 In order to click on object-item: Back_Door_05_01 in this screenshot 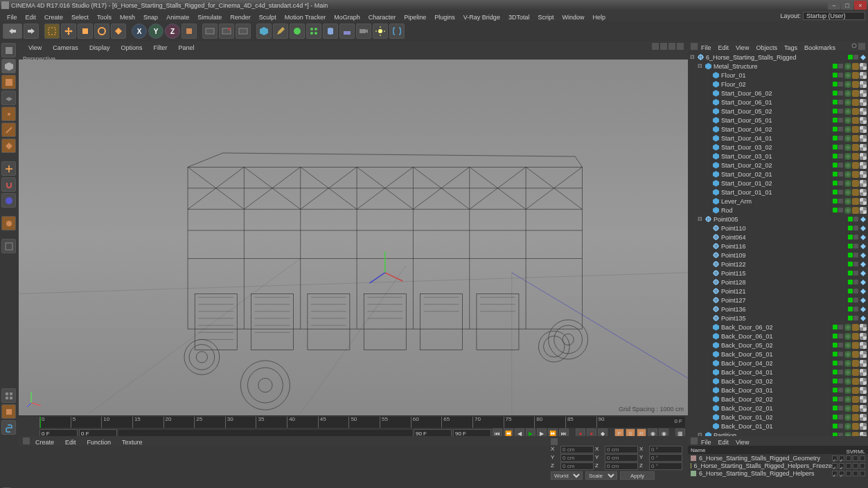, I will do `click(778, 354)`.